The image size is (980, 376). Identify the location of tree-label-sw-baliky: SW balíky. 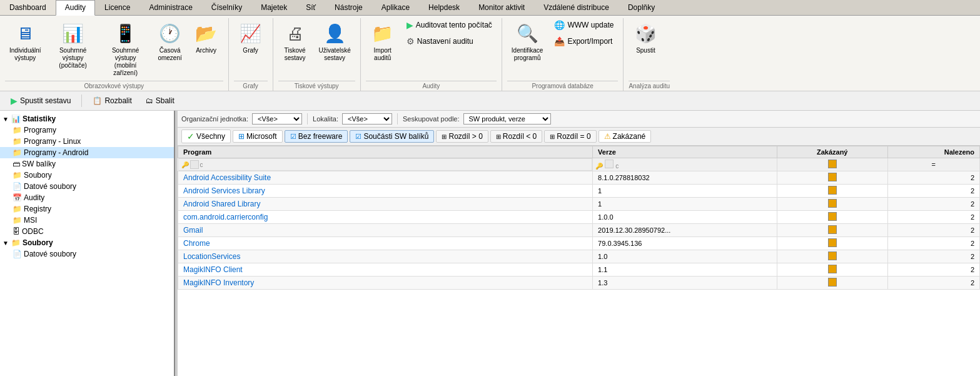
(39, 164).